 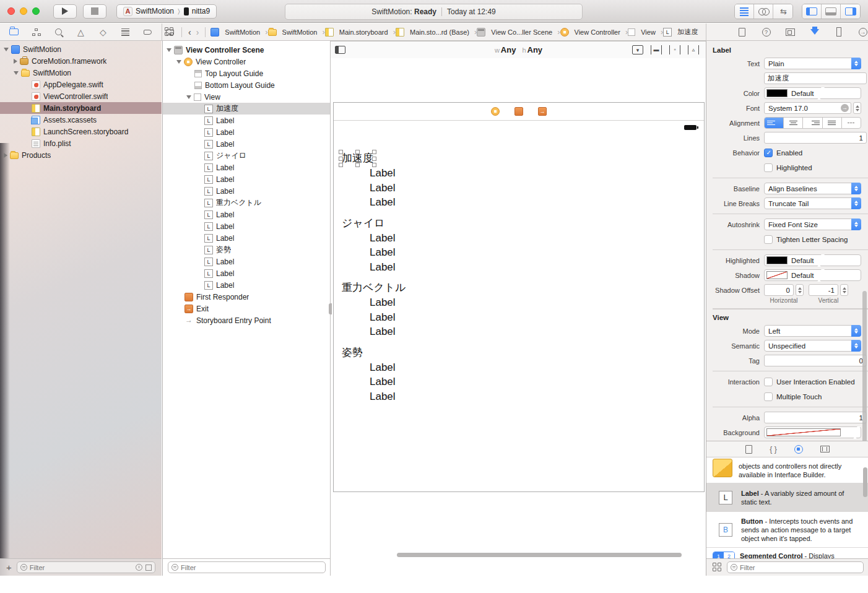 What do you see at coordinates (768, 397) in the screenshot?
I see `multiple-touch-checkbox` at bounding box center [768, 397].